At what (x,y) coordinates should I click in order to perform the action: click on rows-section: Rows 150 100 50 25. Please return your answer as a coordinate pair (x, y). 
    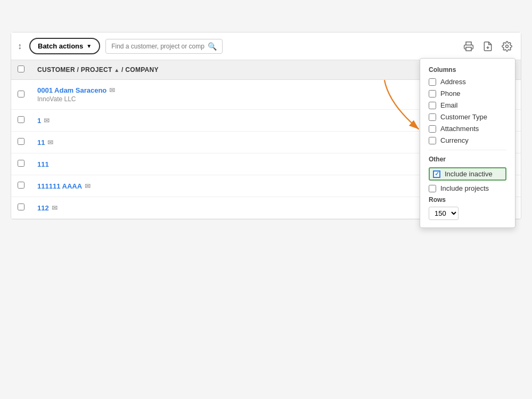
    Looking at the image, I should click on (468, 208).